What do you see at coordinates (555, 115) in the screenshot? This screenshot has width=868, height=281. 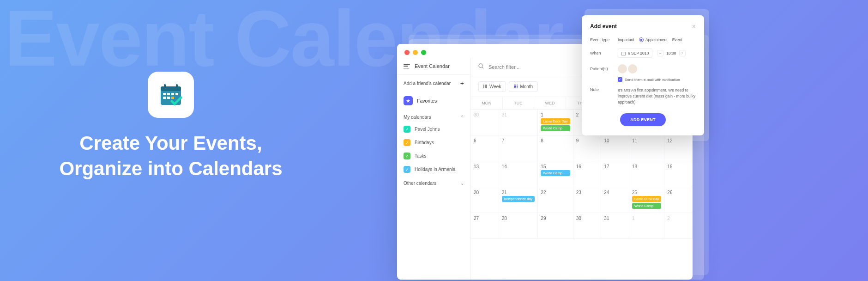 I see `day-number: 1` at bounding box center [555, 115].